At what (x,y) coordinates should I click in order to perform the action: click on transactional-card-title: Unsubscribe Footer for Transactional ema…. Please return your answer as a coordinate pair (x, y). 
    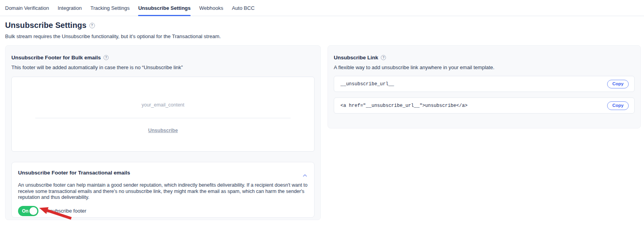
    Looking at the image, I should click on (74, 173).